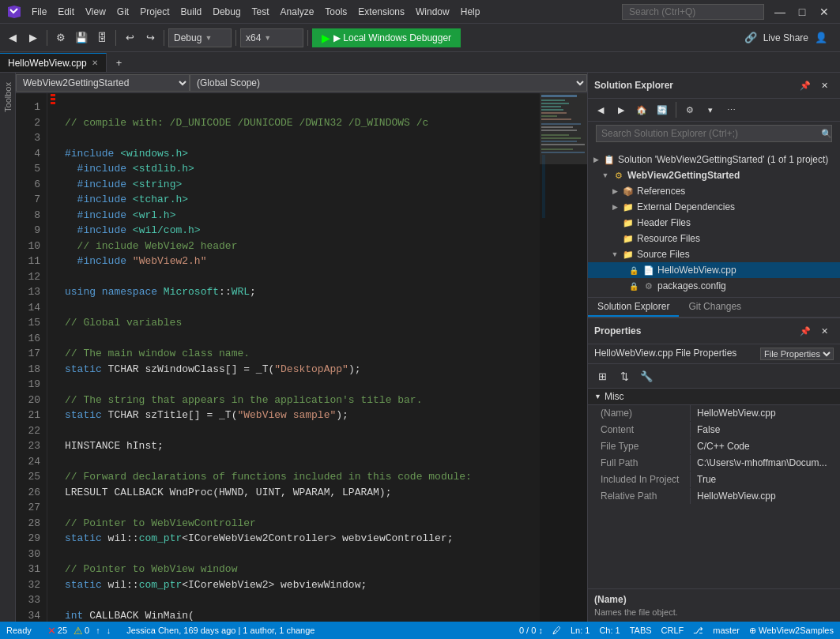  What do you see at coordinates (785, 38) in the screenshot?
I see `live-share-label: Live Share` at bounding box center [785, 38].